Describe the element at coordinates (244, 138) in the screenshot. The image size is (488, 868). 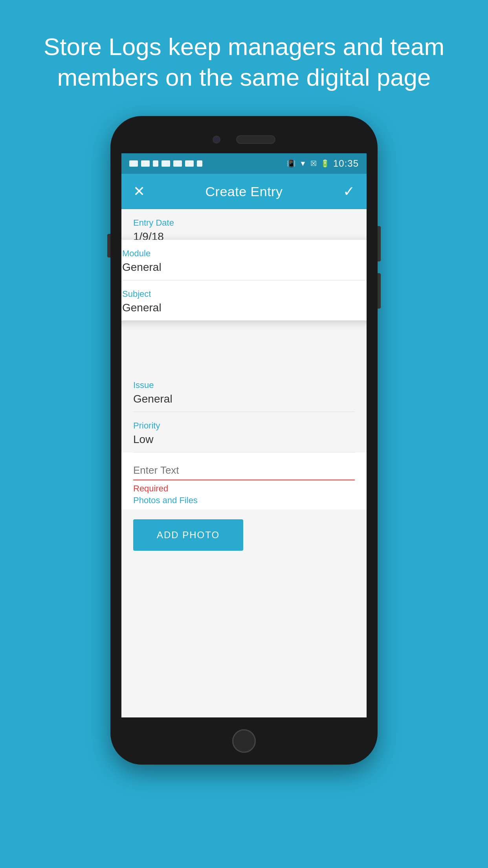
I see `phone-top-bar` at that location.